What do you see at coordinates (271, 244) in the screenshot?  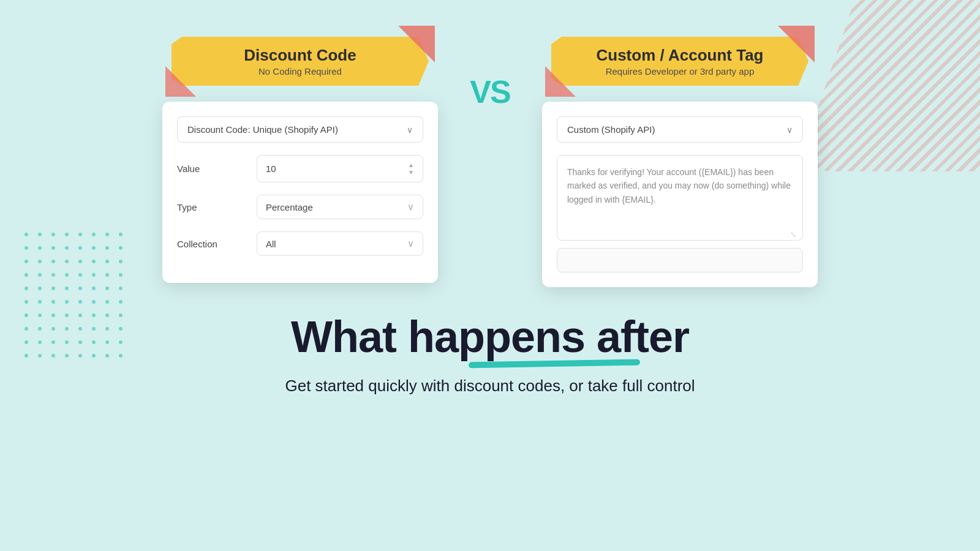 I see `collection-display: All` at bounding box center [271, 244].